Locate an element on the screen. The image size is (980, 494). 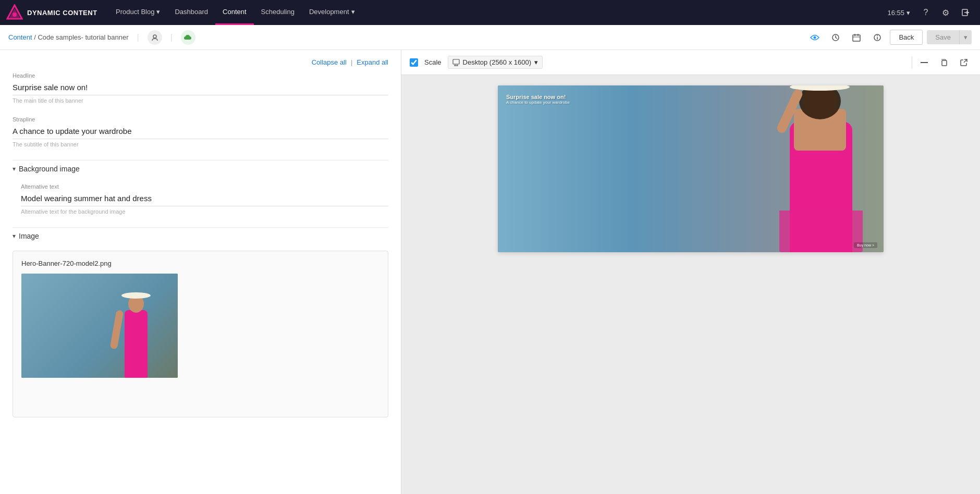
strapline-hint: The subtitle of this banner is located at coordinates (200, 144).